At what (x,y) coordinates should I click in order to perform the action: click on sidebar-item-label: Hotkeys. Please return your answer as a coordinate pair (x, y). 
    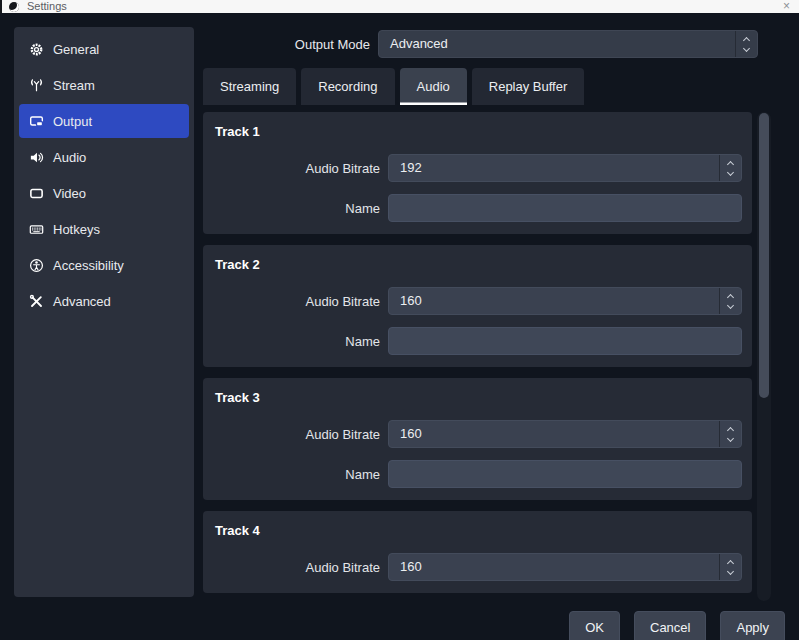
    Looking at the image, I should click on (76, 230).